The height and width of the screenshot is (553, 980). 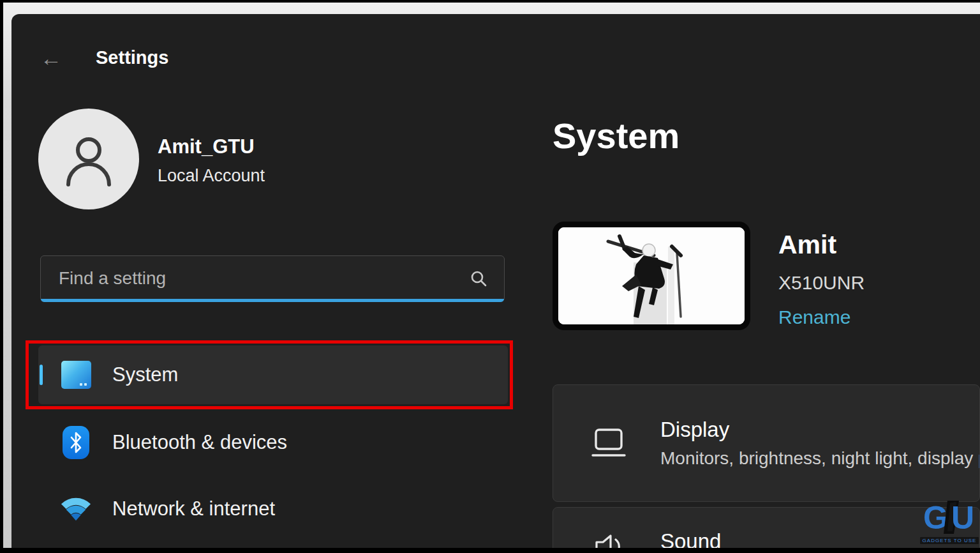 What do you see at coordinates (89, 159) in the screenshot?
I see `person-icon` at bounding box center [89, 159].